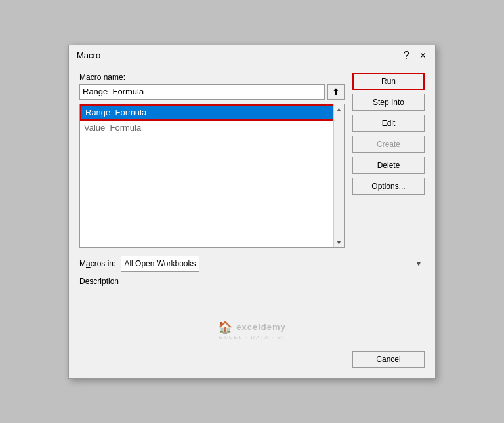 The image size is (504, 423). What do you see at coordinates (202, 92) in the screenshot?
I see `macro-name-input` at bounding box center [202, 92].